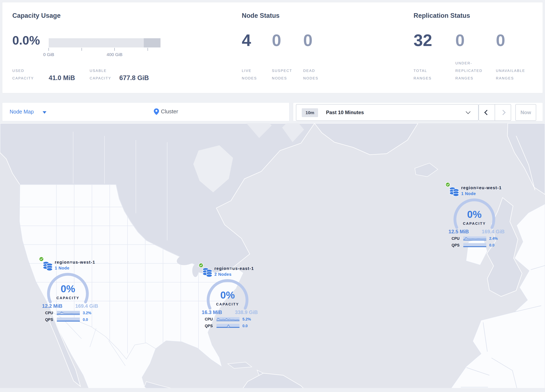  What do you see at coordinates (23, 75) in the screenshot?
I see `used-capacity-label: USED CAPACITY` at bounding box center [23, 75].